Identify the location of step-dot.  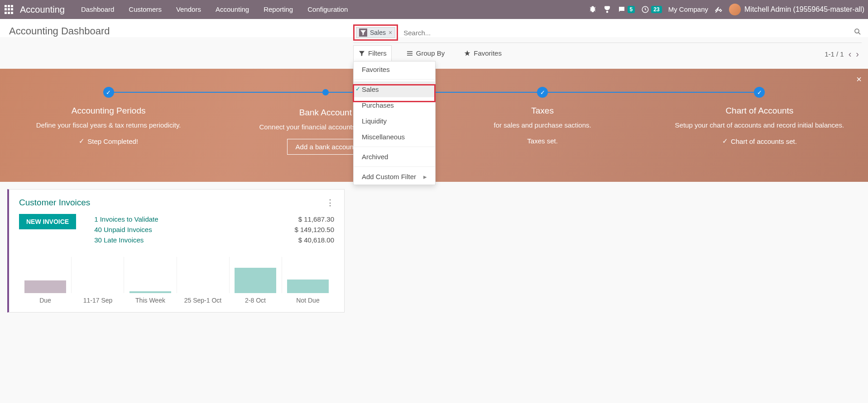
(326, 92).